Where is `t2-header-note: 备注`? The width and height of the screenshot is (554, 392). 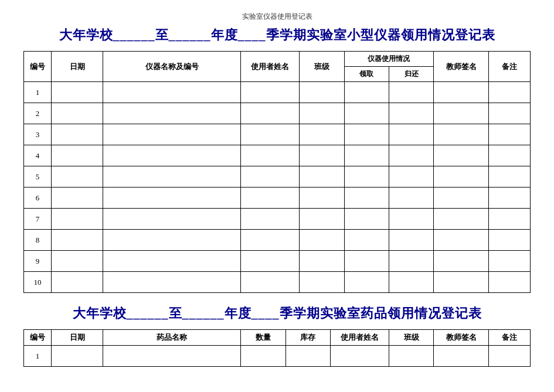
t2-header-note: 备注 is located at coordinates (510, 338).